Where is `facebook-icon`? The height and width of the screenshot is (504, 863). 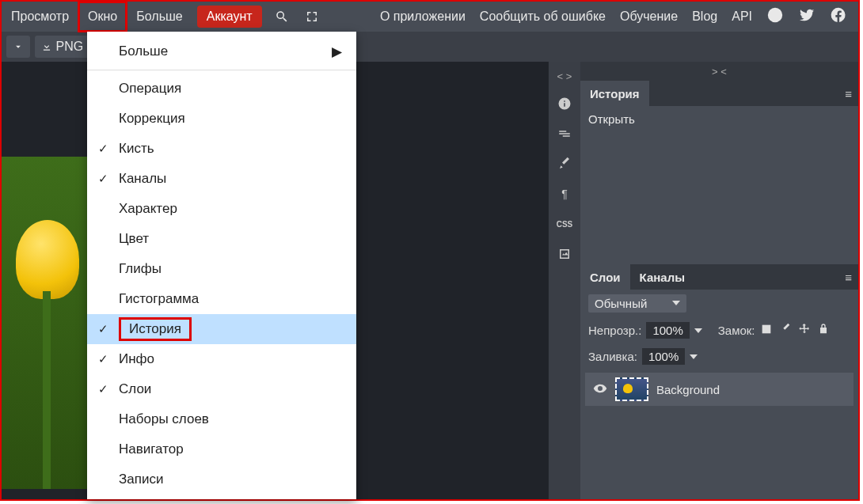 facebook-icon is located at coordinates (838, 17).